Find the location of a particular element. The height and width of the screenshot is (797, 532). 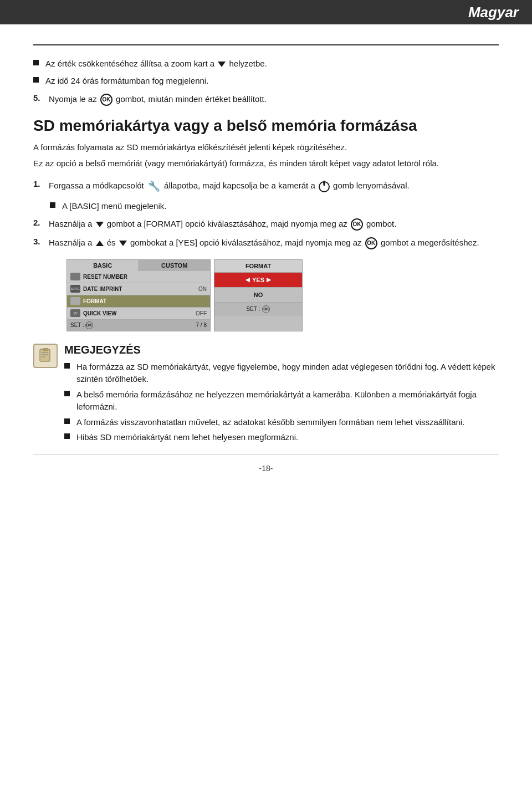

note-bullet-3: A formázás visszavonhatatlan művelet, az… is located at coordinates (282, 422).